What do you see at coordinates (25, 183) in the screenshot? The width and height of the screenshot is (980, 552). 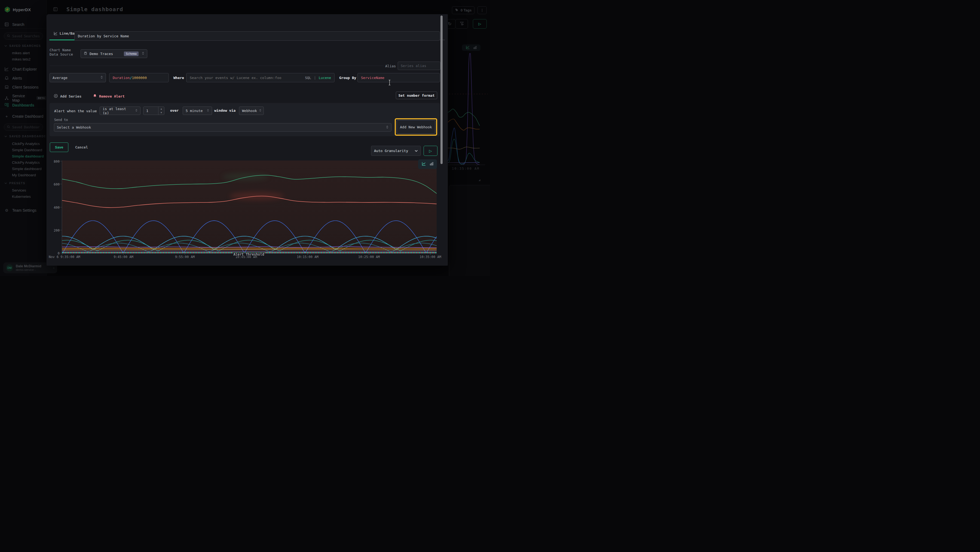 I see `presets-title: PRESETS` at bounding box center [25, 183].